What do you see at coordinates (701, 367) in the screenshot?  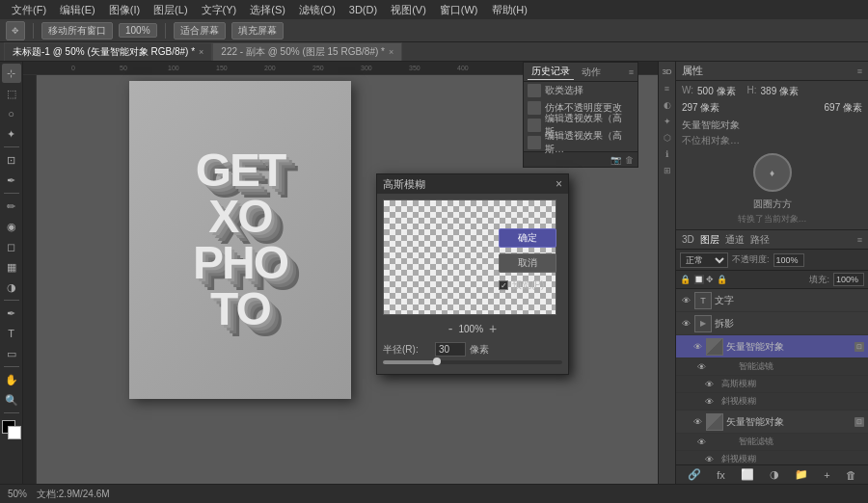 I see `eye-icon-4: 👁` at bounding box center [701, 367].